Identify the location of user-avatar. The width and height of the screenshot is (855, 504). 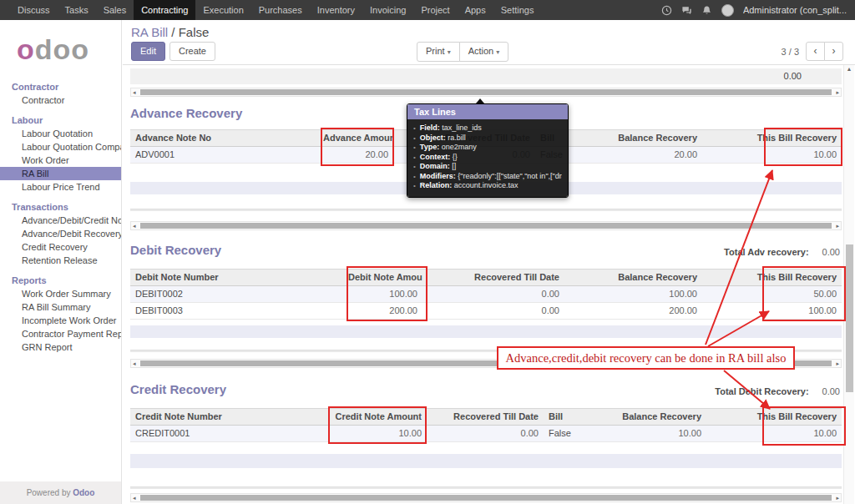
(728, 10).